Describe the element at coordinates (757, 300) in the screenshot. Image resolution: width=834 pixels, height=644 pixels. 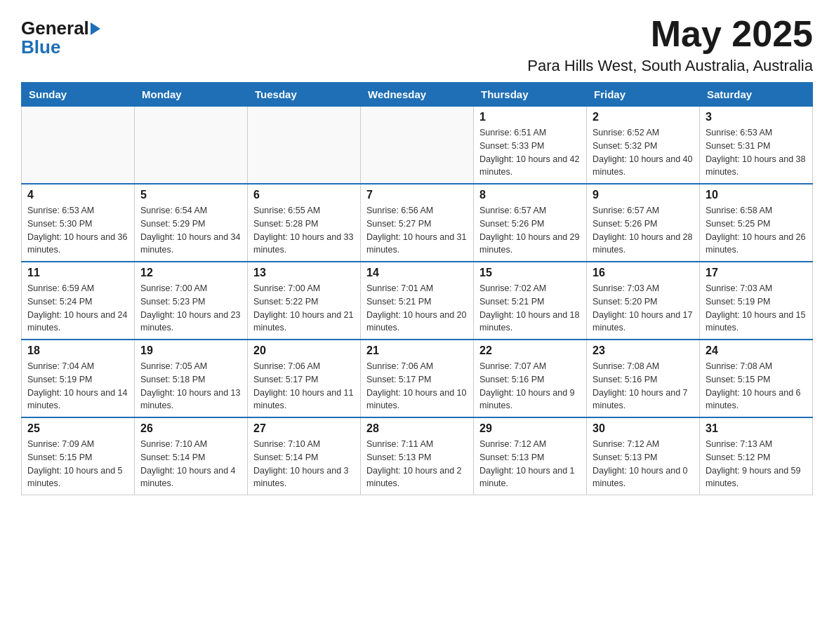
I see `calendar-cell: 17Sunrise: 7:03 AMSunset: 5:19 PMDayligh…` at that location.